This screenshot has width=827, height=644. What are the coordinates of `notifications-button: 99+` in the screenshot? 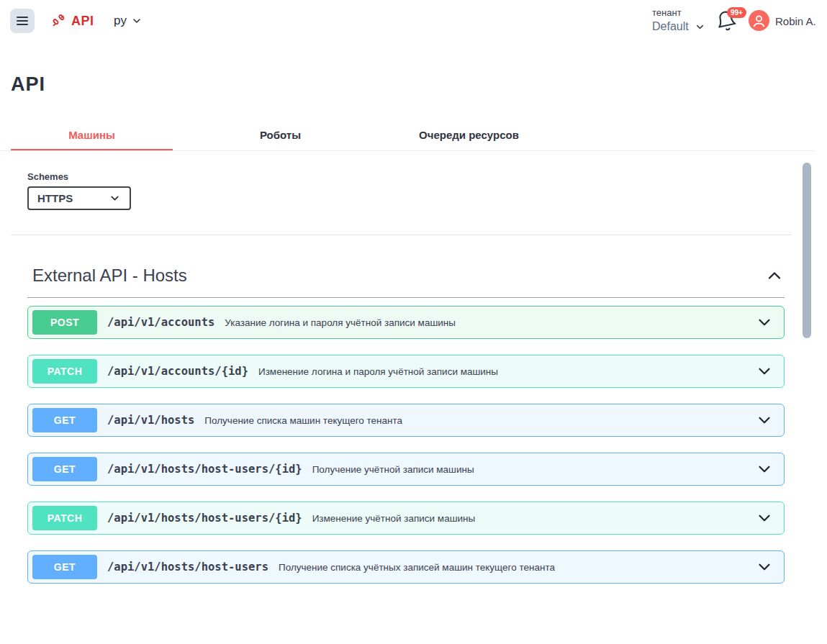 It's located at (731, 22).